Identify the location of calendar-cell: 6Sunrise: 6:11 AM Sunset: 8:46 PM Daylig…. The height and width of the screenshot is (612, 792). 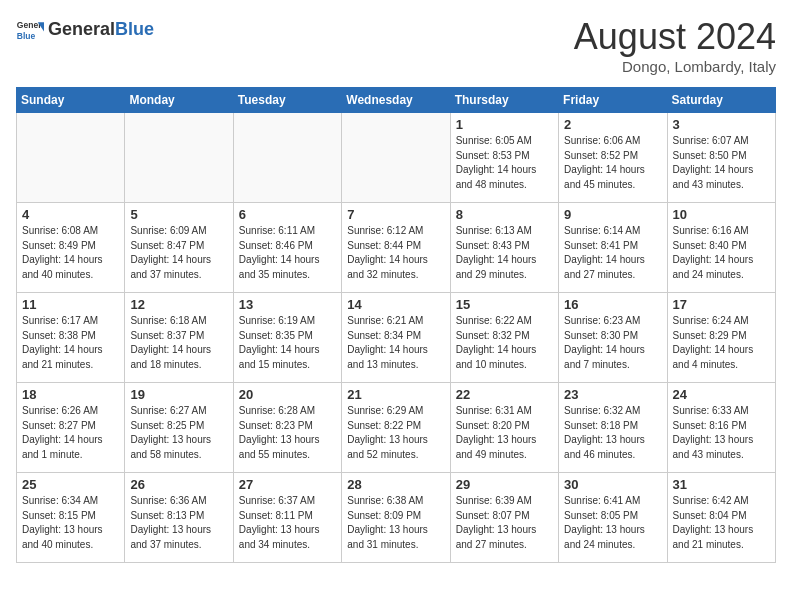
(287, 248).